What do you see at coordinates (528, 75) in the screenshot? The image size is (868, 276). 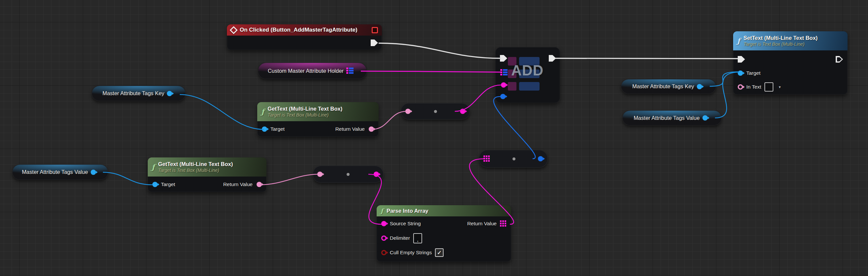 I see `node-map-add: ADD` at bounding box center [528, 75].